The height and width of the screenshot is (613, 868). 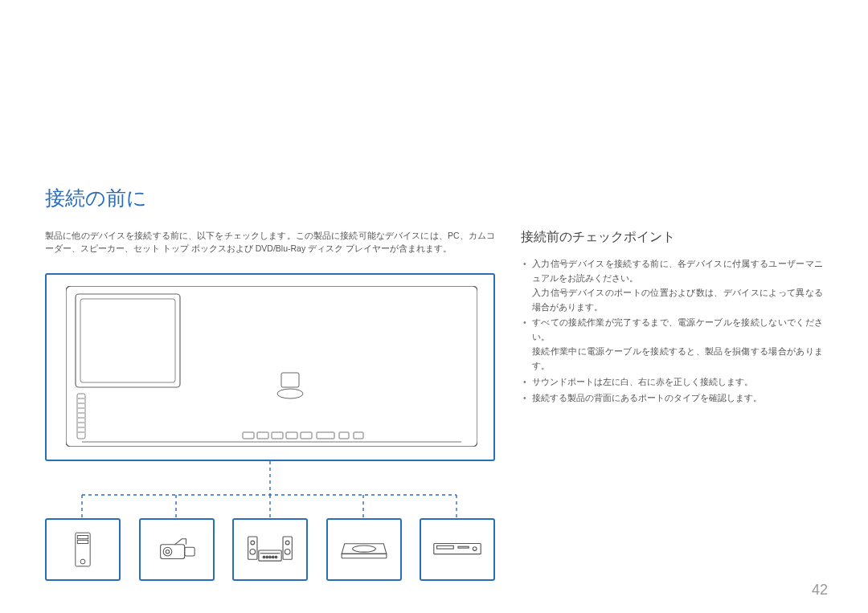 I want to click on list-item: サウンドポートは左に白、右に赤を正しく接続します。, so click(x=672, y=382).